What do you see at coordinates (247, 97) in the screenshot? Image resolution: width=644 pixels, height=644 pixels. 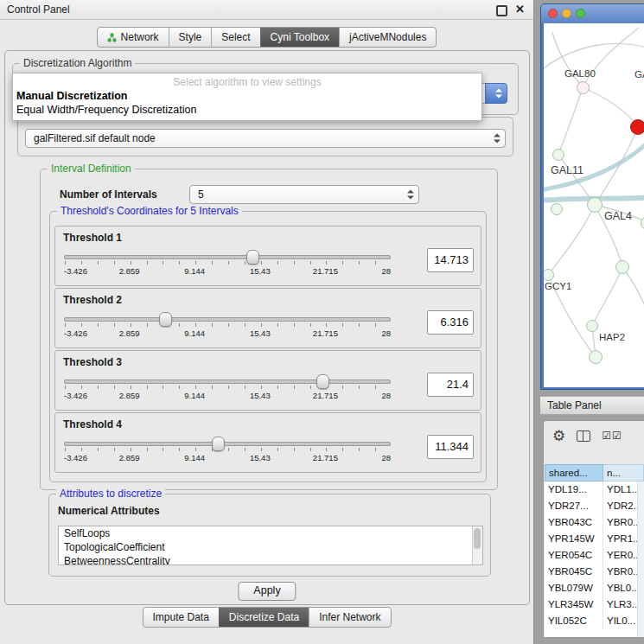 I see `algorithm-dropdown-popup: Select algorithm to view settings Manual…` at bounding box center [247, 97].